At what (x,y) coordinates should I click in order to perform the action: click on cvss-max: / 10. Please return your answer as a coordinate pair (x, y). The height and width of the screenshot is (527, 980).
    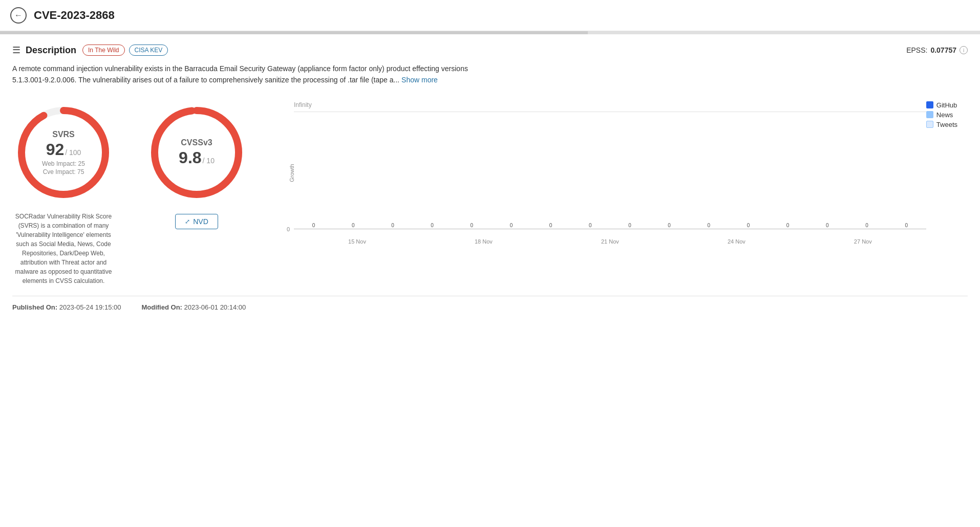
    Looking at the image, I should click on (209, 160).